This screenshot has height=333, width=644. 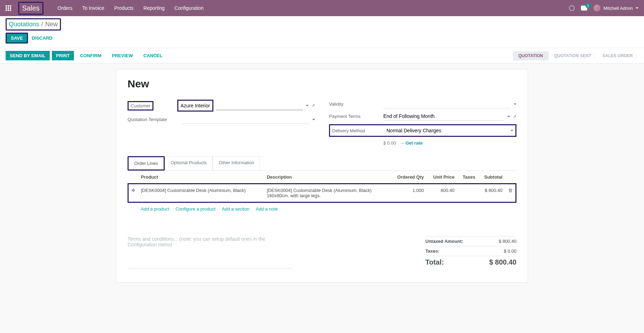 I want to click on drag-handle-icon: ✥, so click(x=133, y=190).